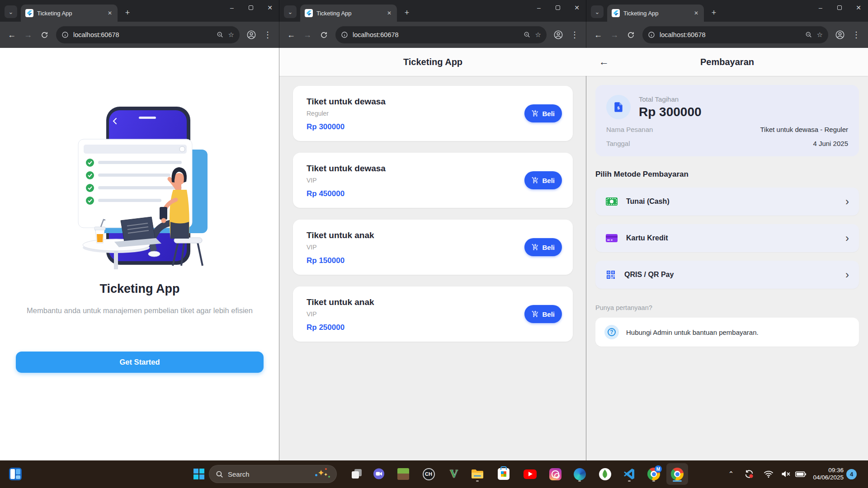 The image size is (868, 488). What do you see at coordinates (273, 474) in the screenshot?
I see `taskbar-search: Search ✦ ✦` at bounding box center [273, 474].